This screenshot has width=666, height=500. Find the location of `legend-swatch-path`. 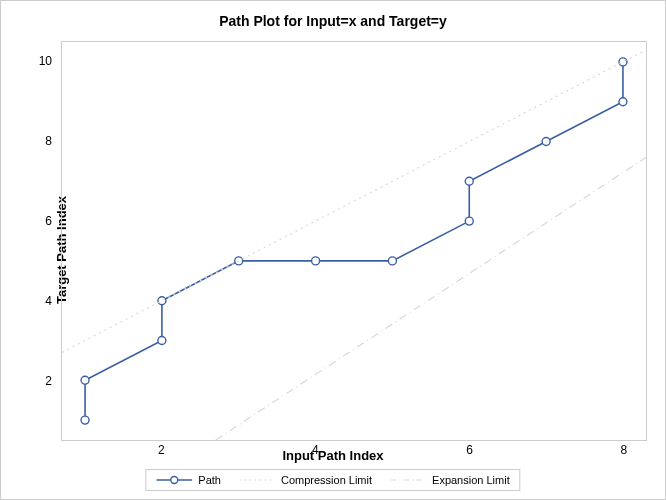

legend-swatch-path is located at coordinates (174, 480).